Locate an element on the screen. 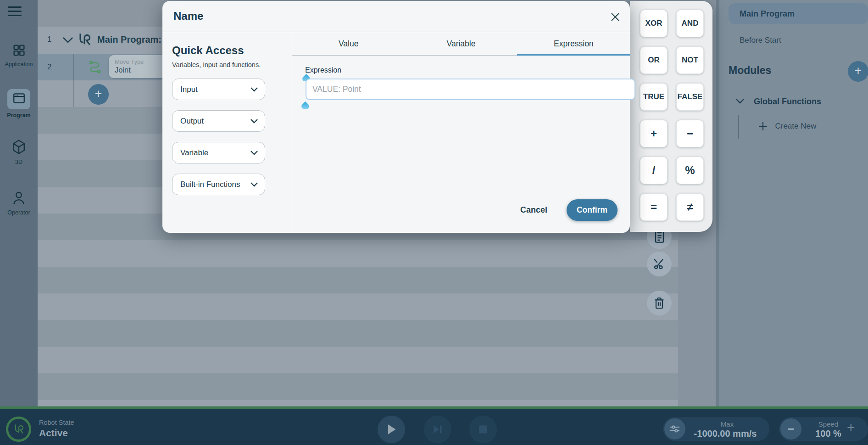  nav-label-application: Application is located at coordinates (19, 64).